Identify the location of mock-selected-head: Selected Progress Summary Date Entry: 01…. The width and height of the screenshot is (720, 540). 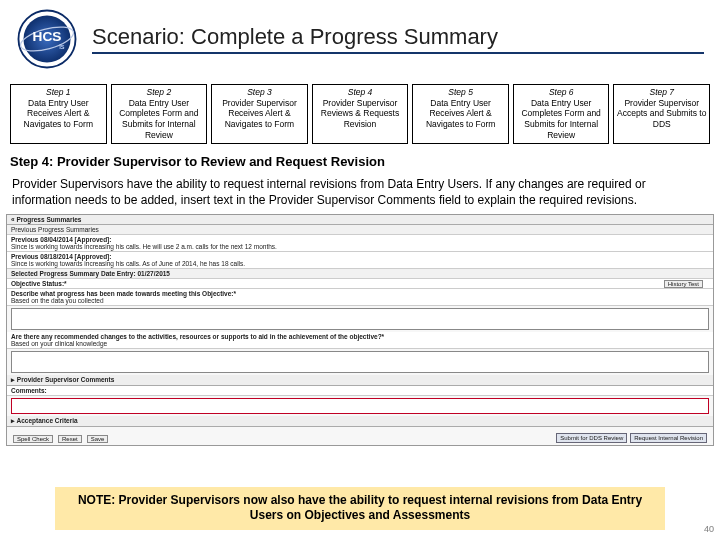
(90, 274).